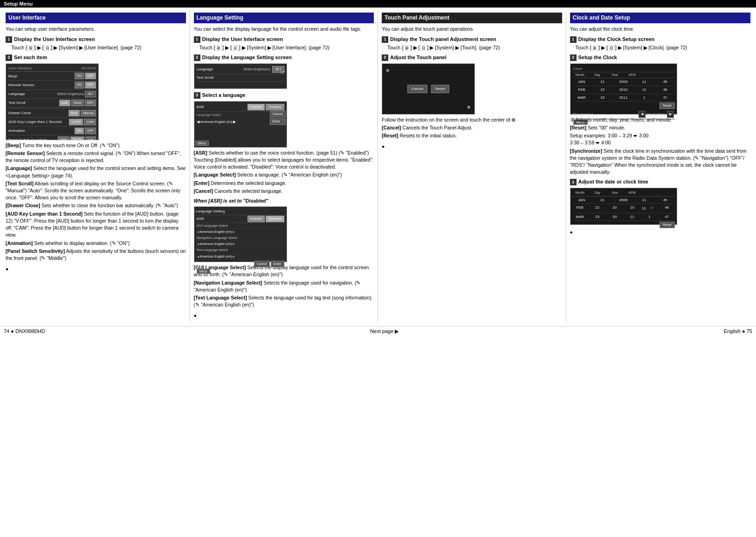 This screenshot has height=537, width=756. I want to click on item-aud-key: [AUD Key Longer than 1 Second] Sets the …, so click(96, 224).